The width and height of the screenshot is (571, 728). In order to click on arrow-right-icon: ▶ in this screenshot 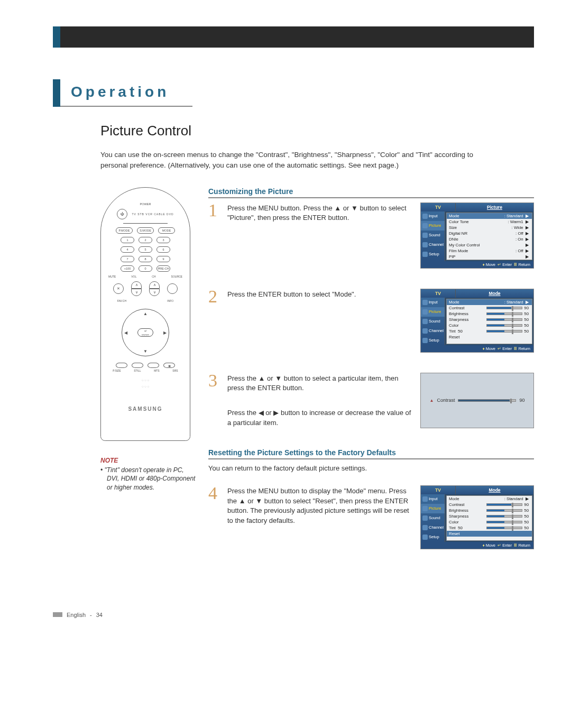, I will do `click(165, 332)`.